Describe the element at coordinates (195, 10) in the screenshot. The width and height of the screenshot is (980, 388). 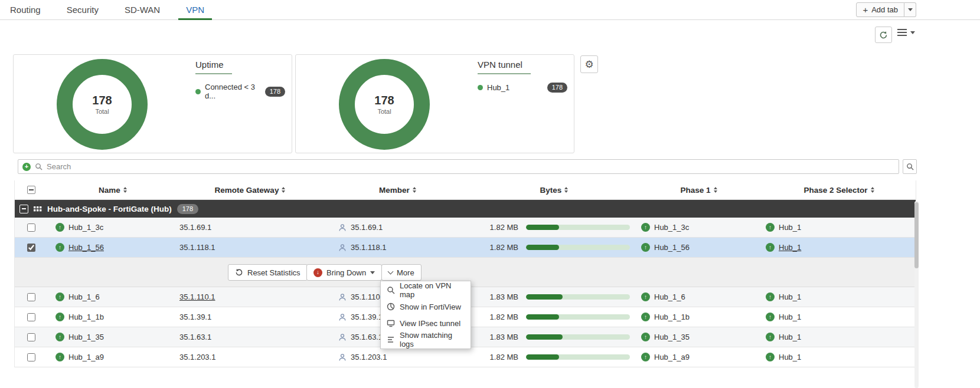
I see `tab-vpn: VPN` at that location.